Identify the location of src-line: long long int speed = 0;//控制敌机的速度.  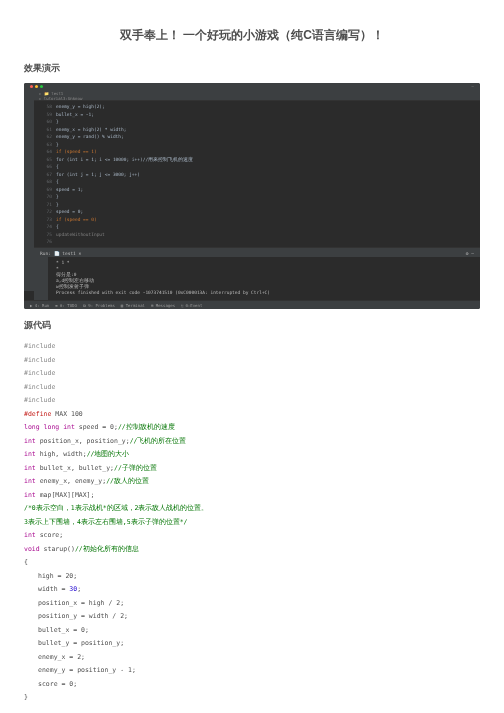
(252, 428).